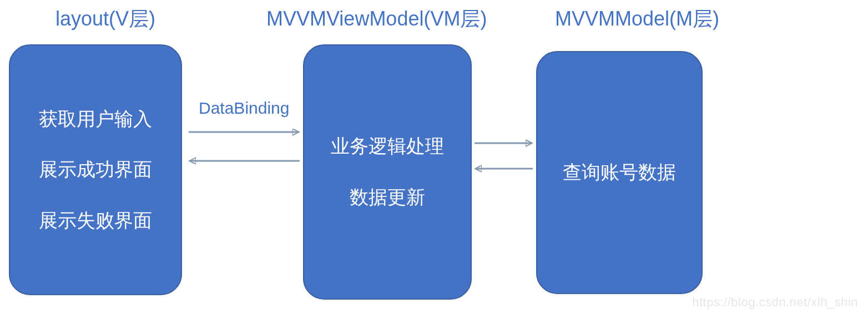 The width and height of the screenshot is (868, 314). Describe the element at coordinates (95, 119) in the screenshot. I see `box-view-line: 获取用户输入` at that location.